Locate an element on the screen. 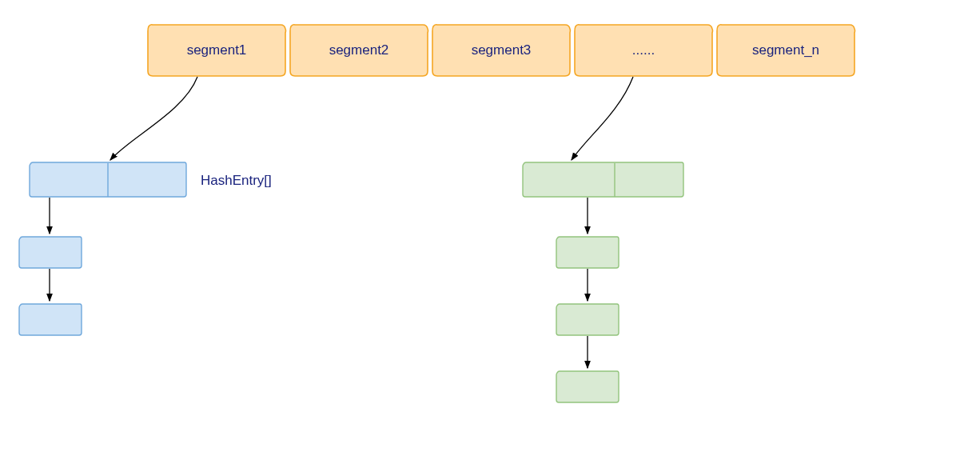  segment-label-1: segment1 is located at coordinates (217, 50).